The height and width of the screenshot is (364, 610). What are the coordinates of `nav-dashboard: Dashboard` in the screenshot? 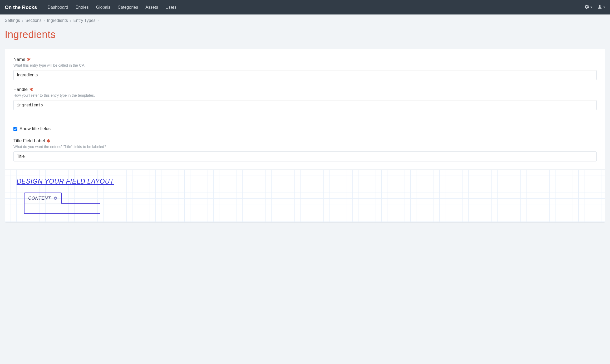 It's located at (58, 7).